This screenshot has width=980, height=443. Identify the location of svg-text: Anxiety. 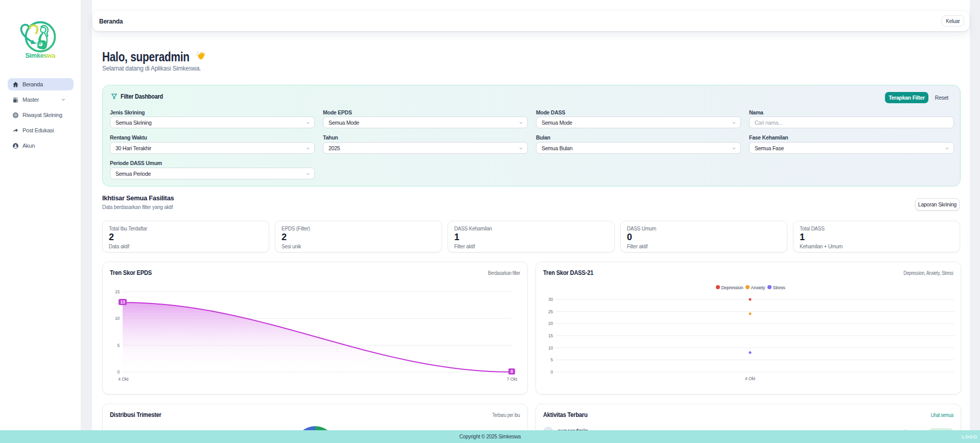
(758, 288).